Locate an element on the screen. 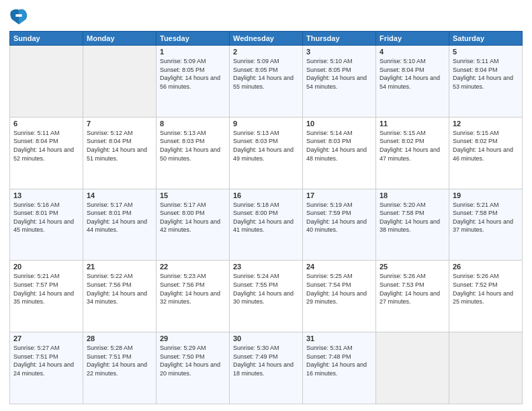 The image size is (532, 411). day-info: Sunrise: 5:17 AMSunset: 8:00 PMDaylight:… is located at coordinates (193, 218).